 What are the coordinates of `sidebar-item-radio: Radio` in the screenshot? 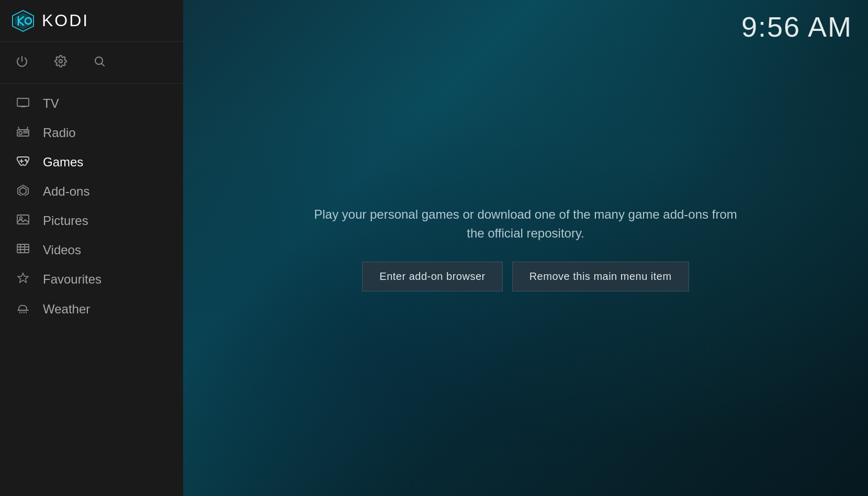 It's located at (92, 133).